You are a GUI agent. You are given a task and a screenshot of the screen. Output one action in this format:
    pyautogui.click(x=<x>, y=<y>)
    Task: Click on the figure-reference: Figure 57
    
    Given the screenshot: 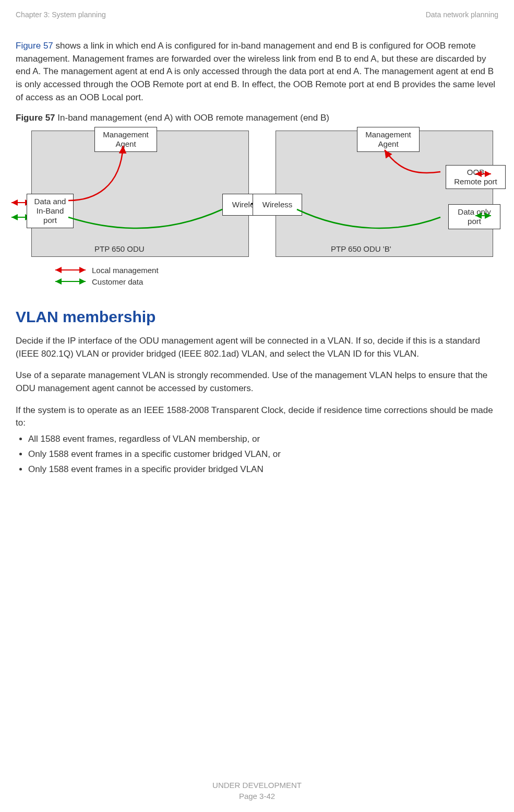 What is the action you would take?
    pyautogui.click(x=34, y=46)
    